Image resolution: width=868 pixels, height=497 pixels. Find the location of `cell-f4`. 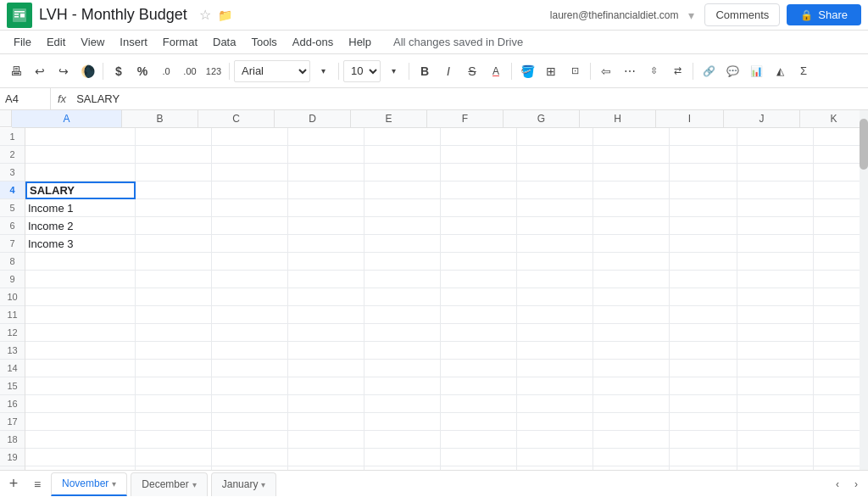

cell-f4 is located at coordinates (479, 190).